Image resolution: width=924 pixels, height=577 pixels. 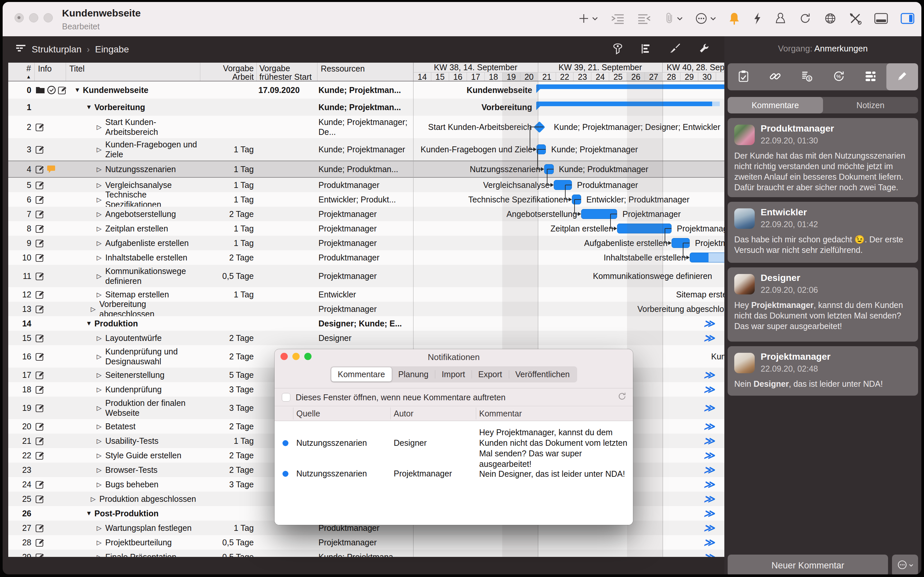 What do you see at coordinates (902, 77) in the screenshot?
I see `tab-annotations` at bounding box center [902, 77].